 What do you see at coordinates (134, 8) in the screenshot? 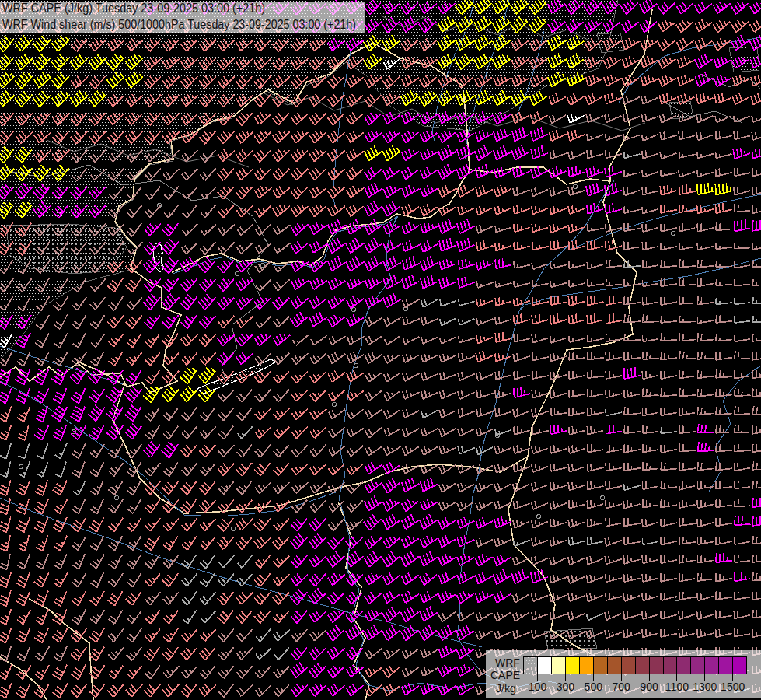
I see `svg-text:WRF CAPE (J/kg) Tuesday 23-09-: WRF CAPE (J/kg) Tuesday 23-09-2025 03:00…` at bounding box center [134, 8].